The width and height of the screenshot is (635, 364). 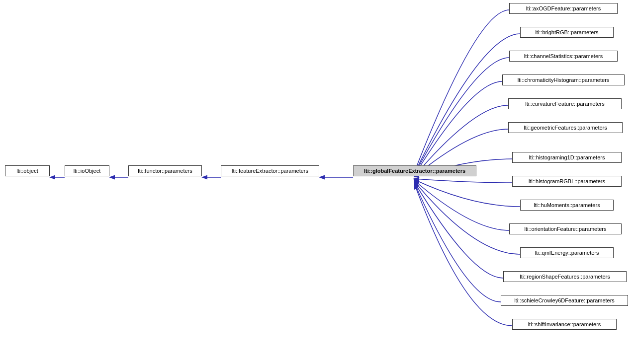 I want to click on node-historgbl: lti::histogramRGBL::parameters, so click(x=567, y=181).